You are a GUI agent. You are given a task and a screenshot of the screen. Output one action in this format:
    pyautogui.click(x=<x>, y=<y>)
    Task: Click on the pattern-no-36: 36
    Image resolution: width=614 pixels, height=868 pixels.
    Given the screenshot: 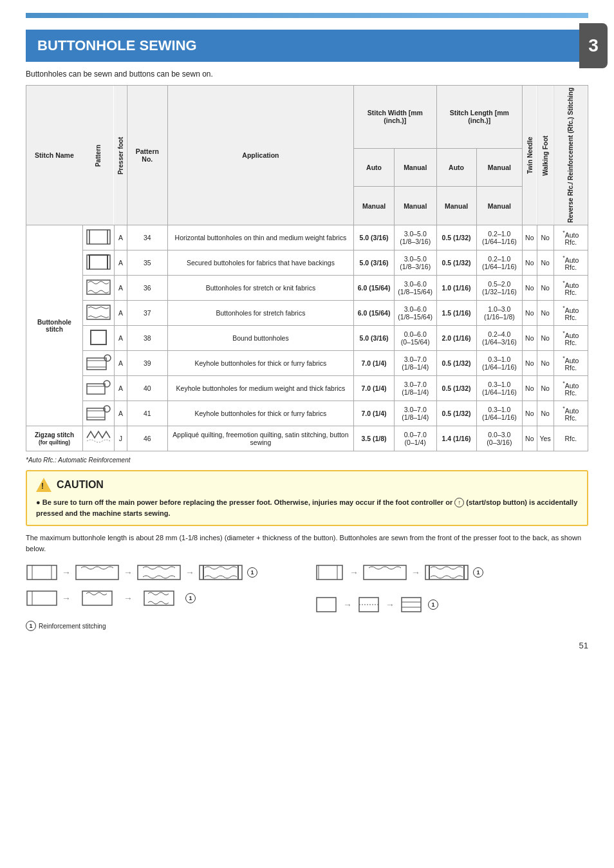 What is the action you would take?
    pyautogui.click(x=147, y=288)
    